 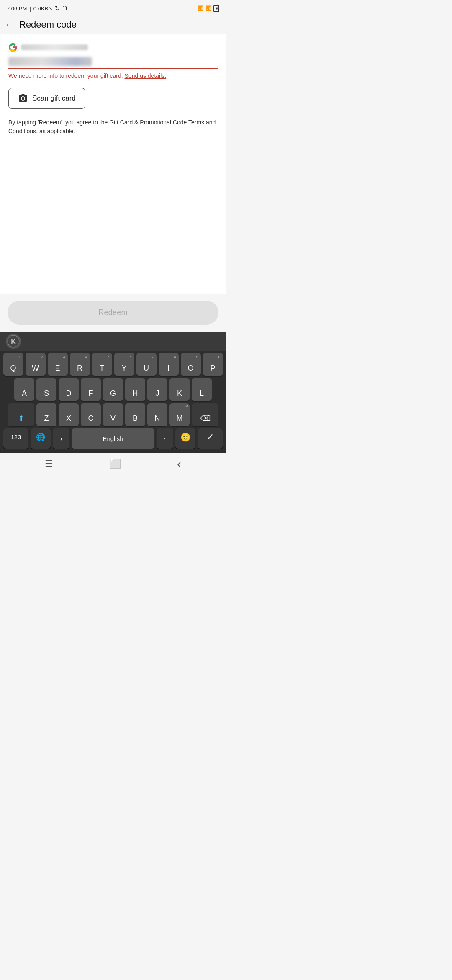 What do you see at coordinates (50, 62) in the screenshot?
I see `input-value-blurred` at bounding box center [50, 62].